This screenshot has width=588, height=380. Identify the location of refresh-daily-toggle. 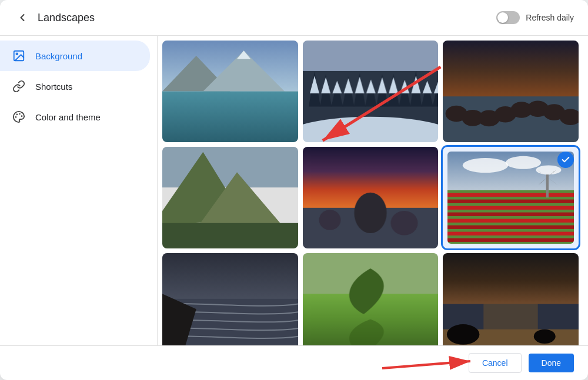
(508, 18).